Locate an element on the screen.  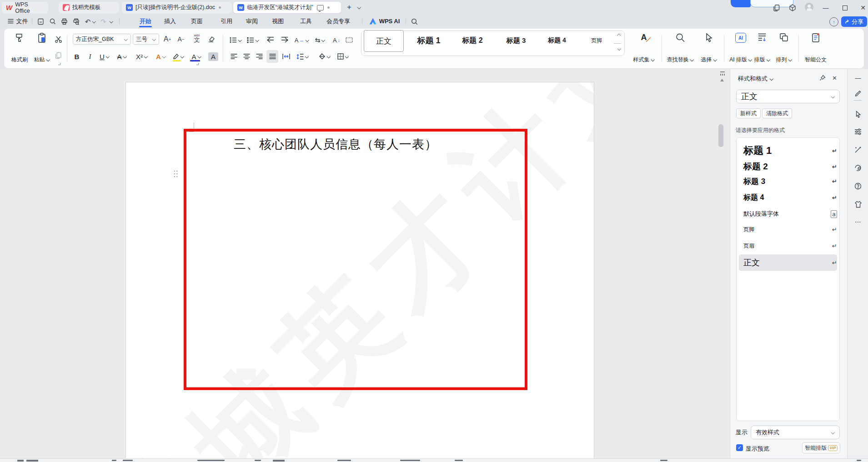
clear-format-button: 清除格式 is located at coordinates (777, 113).